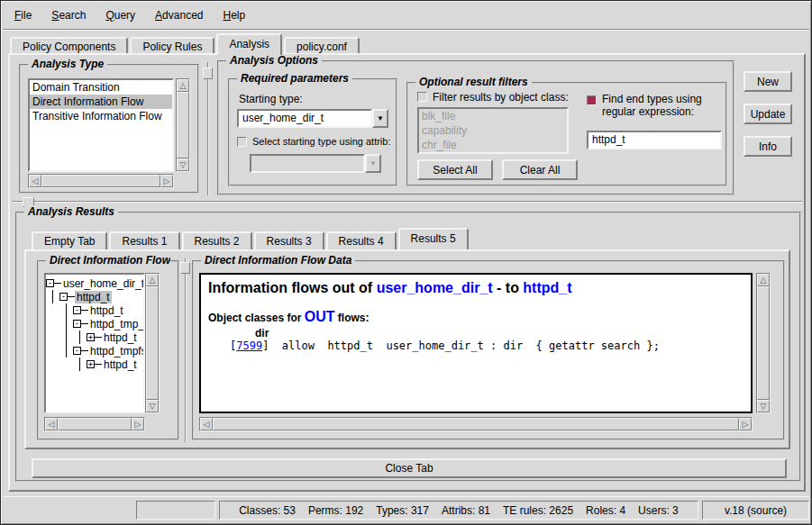  Describe the element at coordinates (121, 15) in the screenshot. I see `menu-query: Query` at that location.